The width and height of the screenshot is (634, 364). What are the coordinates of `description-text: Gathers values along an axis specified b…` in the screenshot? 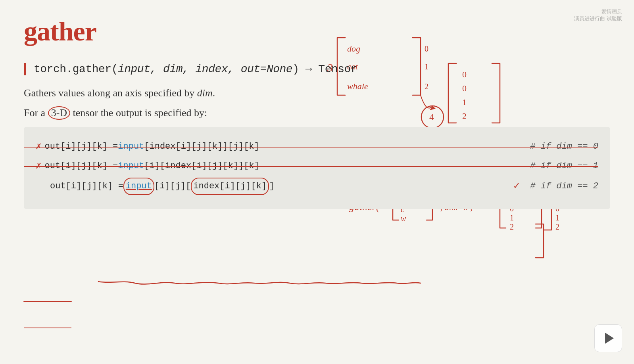 It's located at (317, 93).